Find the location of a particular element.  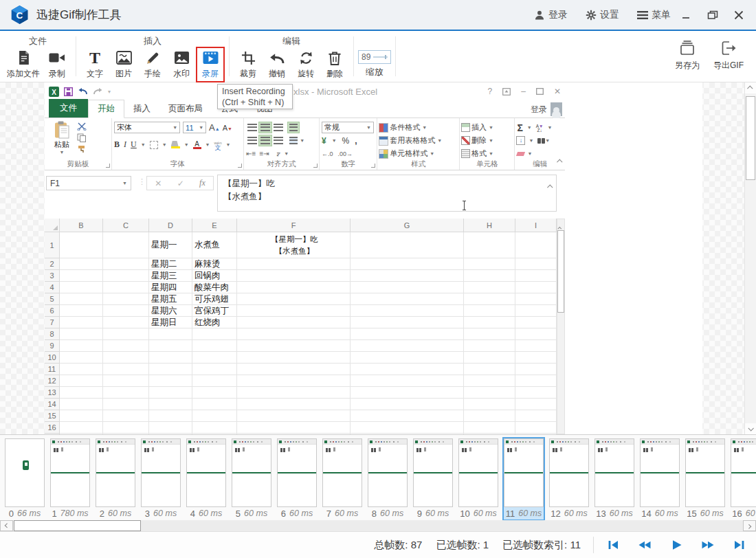

mini-text is located at coordinates (100, 450).